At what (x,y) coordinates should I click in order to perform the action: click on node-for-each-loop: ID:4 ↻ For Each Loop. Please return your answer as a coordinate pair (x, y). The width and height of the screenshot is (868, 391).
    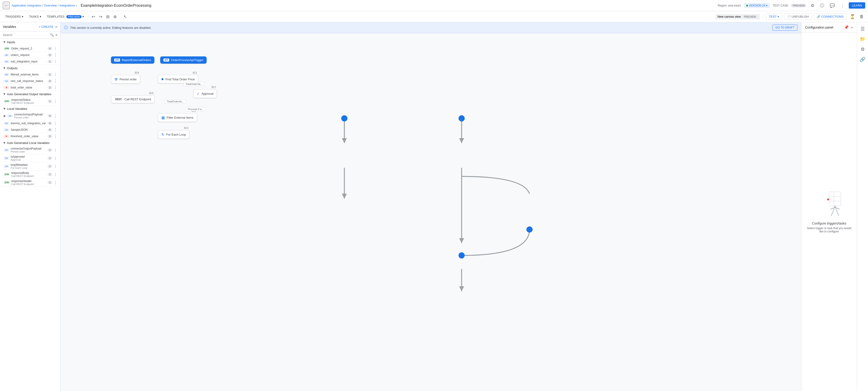
    Looking at the image, I should click on (174, 134).